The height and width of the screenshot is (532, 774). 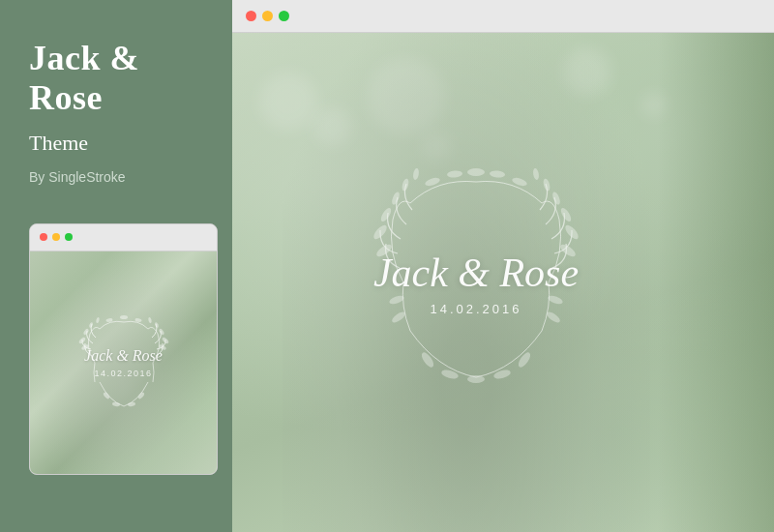 What do you see at coordinates (116, 79) in the screenshot?
I see `sidebar-title: Jack & Rose` at bounding box center [116, 79].